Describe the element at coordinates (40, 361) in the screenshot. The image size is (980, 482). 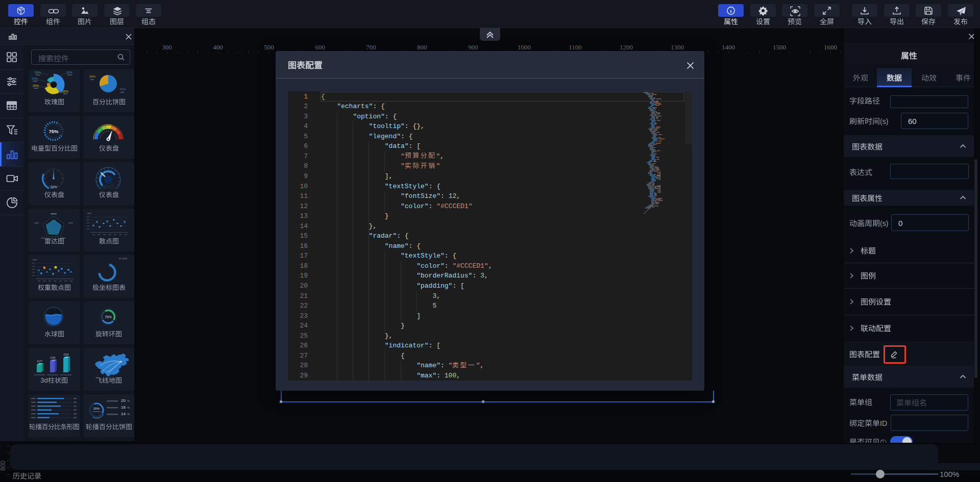
I see `svg-text: 112?` at that location.